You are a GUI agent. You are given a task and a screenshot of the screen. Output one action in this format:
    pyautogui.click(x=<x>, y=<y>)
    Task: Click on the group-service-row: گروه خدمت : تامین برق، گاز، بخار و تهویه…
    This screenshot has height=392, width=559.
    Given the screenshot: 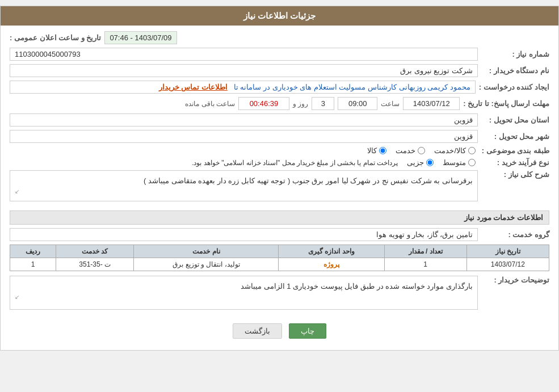 What is the action you would take?
    pyautogui.click(x=279, y=235)
    